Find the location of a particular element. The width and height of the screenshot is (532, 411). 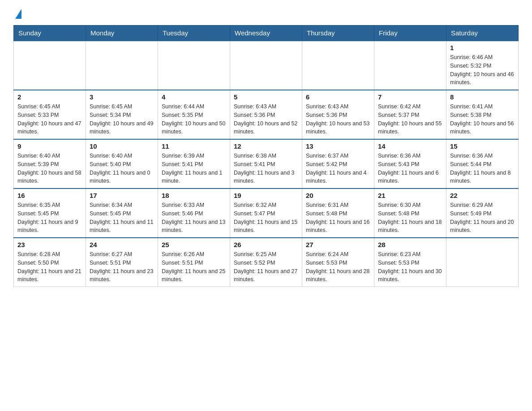

day-number: 10 is located at coordinates (122, 146).